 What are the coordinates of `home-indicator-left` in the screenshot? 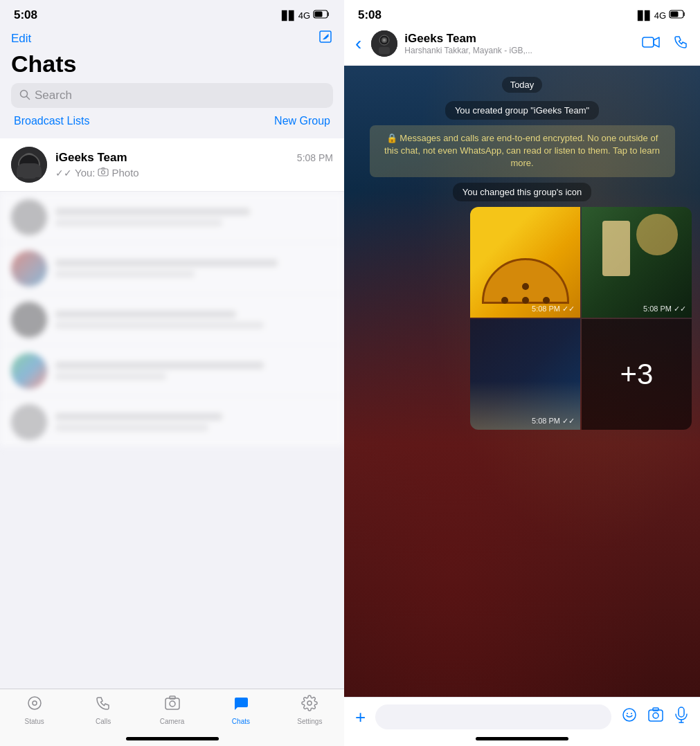 It's located at (172, 739).